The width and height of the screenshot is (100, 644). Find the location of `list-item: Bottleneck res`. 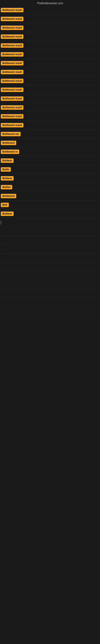

list-item: Bottleneck res is located at coordinates (50, 134).